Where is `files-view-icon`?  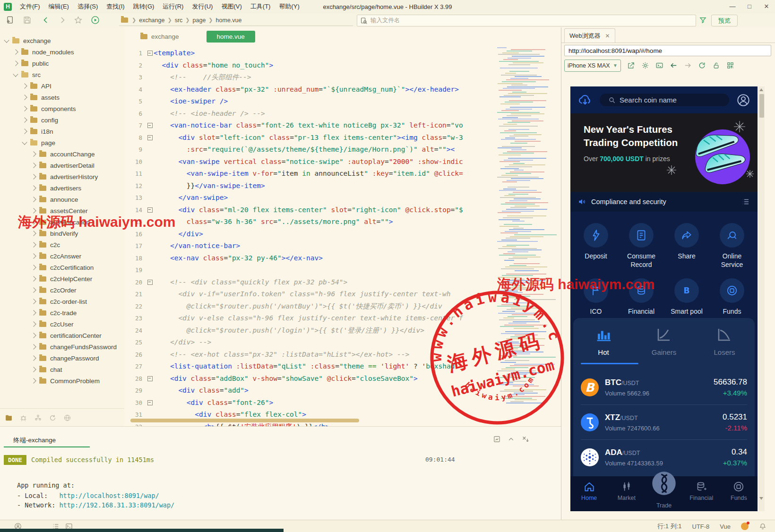
files-view-icon is located at coordinates (9, 418).